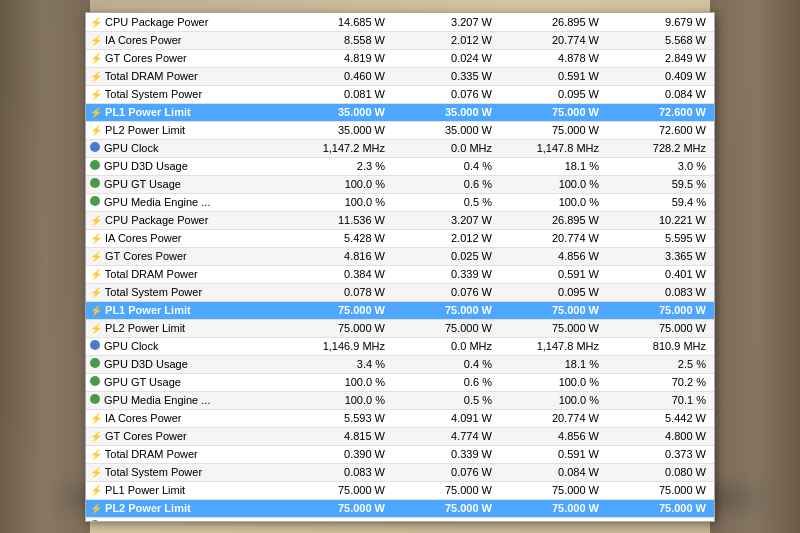 The height and width of the screenshot is (533, 800). What do you see at coordinates (340, 436) in the screenshot?
I see `sensor-value-current: 4.815 W` at bounding box center [340, 436].